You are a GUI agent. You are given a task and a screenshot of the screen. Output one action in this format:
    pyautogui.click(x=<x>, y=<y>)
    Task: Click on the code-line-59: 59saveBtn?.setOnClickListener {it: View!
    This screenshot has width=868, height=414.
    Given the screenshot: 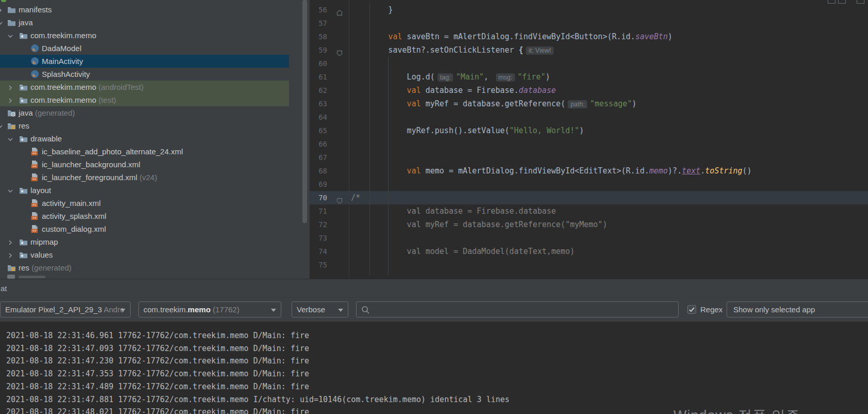 What is the action you would take?
    pyautogui.click(x=589, y=50)
    